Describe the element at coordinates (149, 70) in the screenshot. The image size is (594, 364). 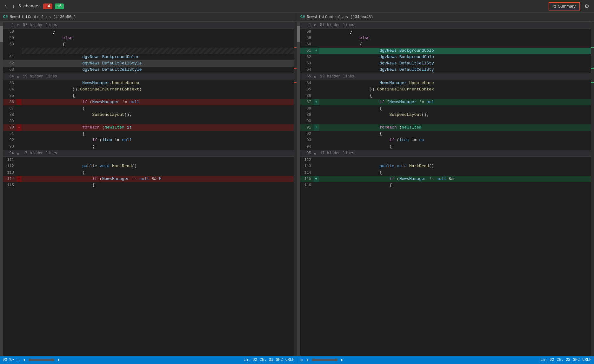
I see `left-line-63: 63 dgvNews.DefaultCellStyle` at that location.